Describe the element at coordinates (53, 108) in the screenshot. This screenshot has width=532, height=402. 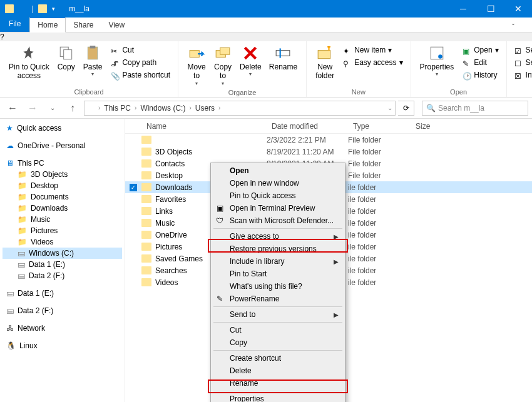
I see `recent-button: ⌄` at that location.